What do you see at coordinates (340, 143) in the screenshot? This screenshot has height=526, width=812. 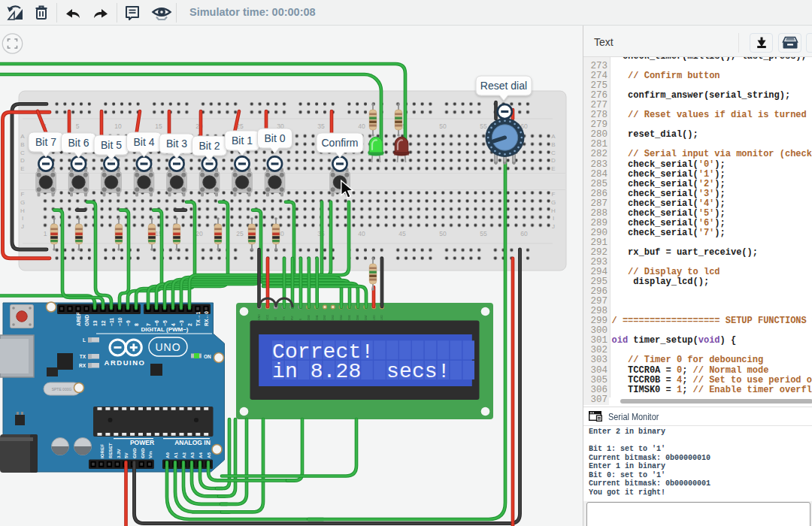 I see `svg-text: Confirm` at bounding box center [340, 143].